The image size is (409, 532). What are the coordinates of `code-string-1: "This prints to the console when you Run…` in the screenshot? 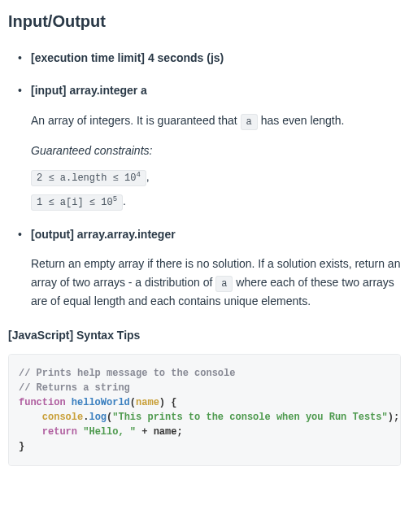 It's located at (250, 417).